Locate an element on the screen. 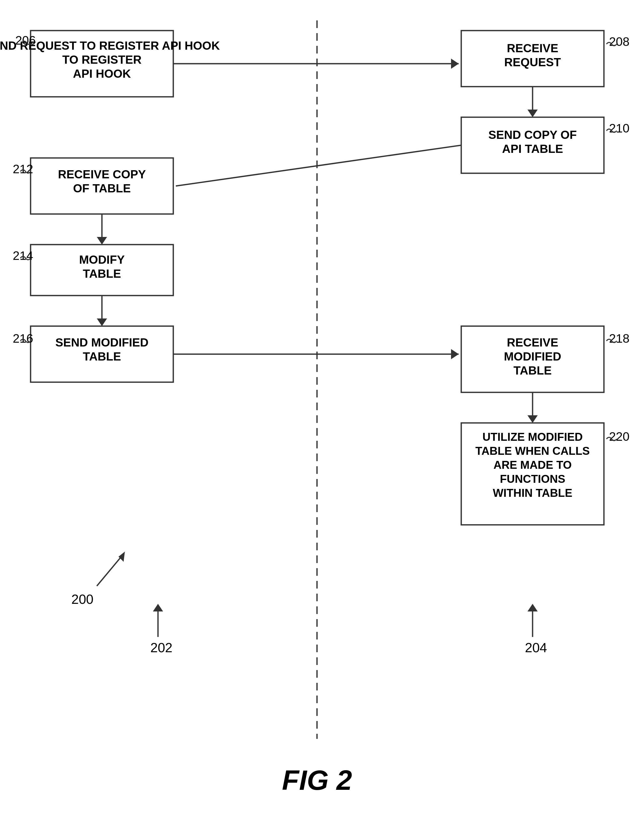  ref-204: 204 is located at coordinates (536, 648).